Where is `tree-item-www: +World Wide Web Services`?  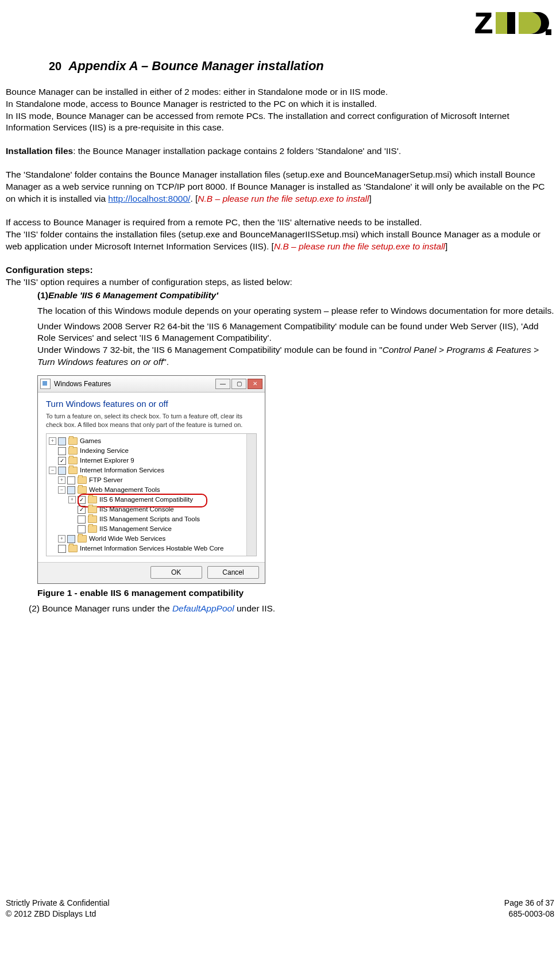 tree-item-www: +World Wide Web Services is located at coordinates (152, 539).